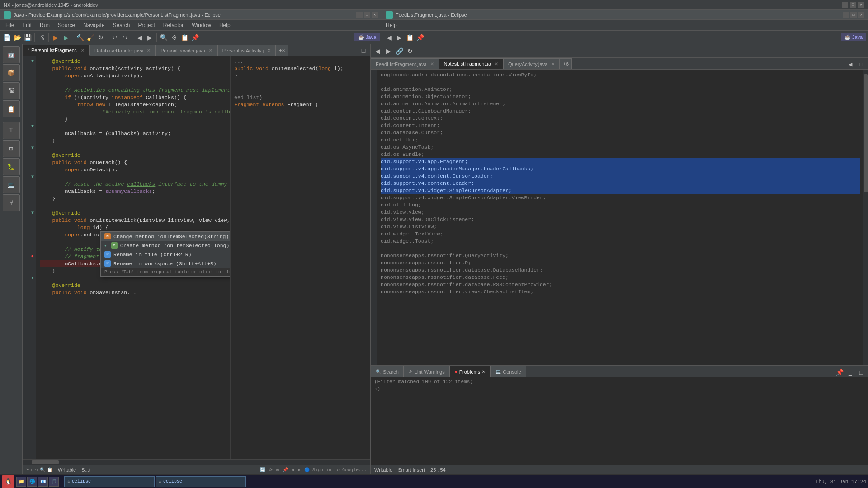  Describe the element at coordinates (165, 236) in the screenshot. I see `autocomplete-item-0: M Change method 'onItemSelected(String)'…` at that location.